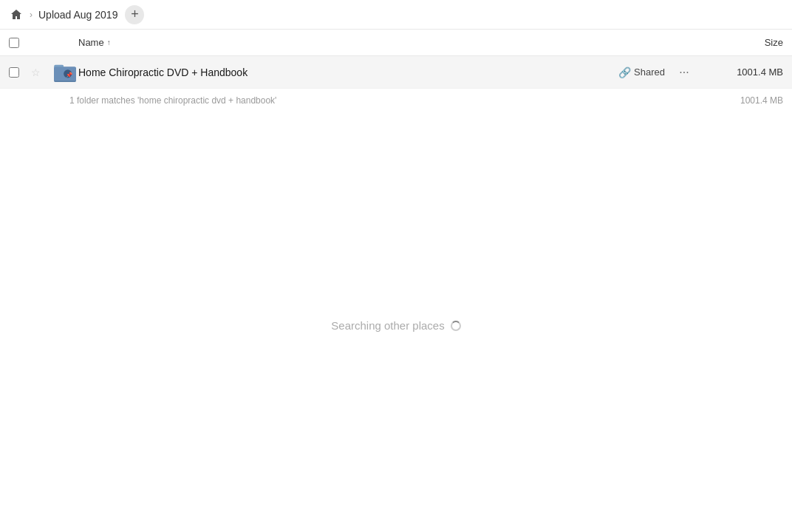 This screenshot has height=532, width=792. I want to click on match-text: 1 folder matches 'home chiropractic dvd …, so click(382, 100).